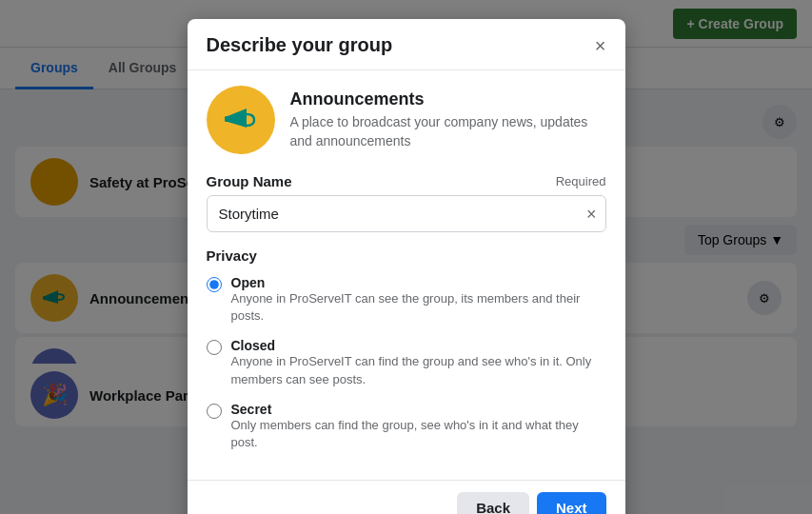 This screenshot has height=514, width=812. What do you see at coordinates (419, 307) in the screenshot?
I see `privacy-open-desc: Anyone in ProServeIT can see the group, …` at bounding box center [419, 307].